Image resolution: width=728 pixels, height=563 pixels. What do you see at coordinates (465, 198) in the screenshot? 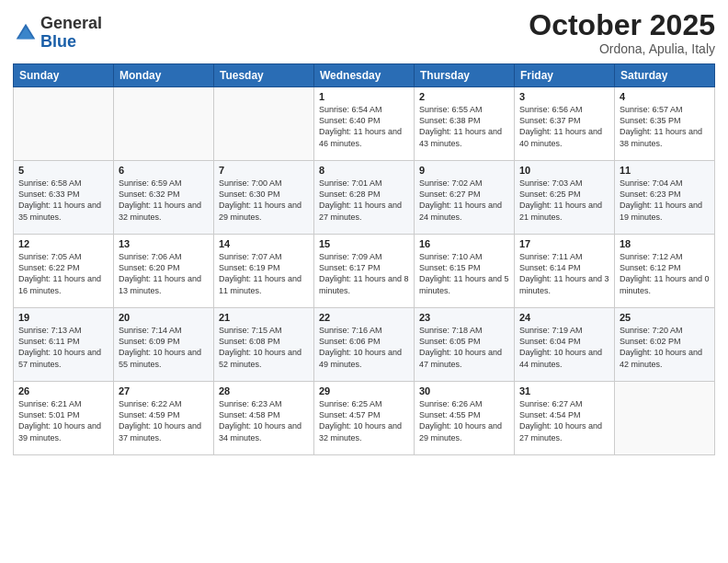
I see `calendar-cell: 9Sunrise: 7:02 AM Sunset: 6:27 PM Daylig…` at bounding box center [465, 198].